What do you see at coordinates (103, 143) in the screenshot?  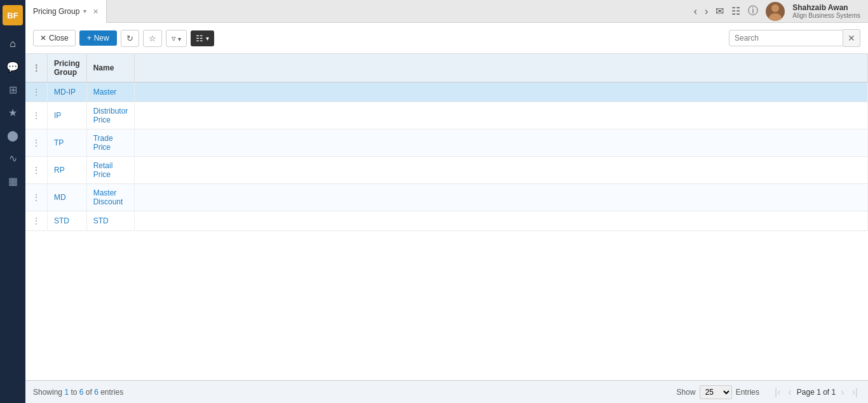 I see `name-link: Trade Price` at bounding box center [103, 143].